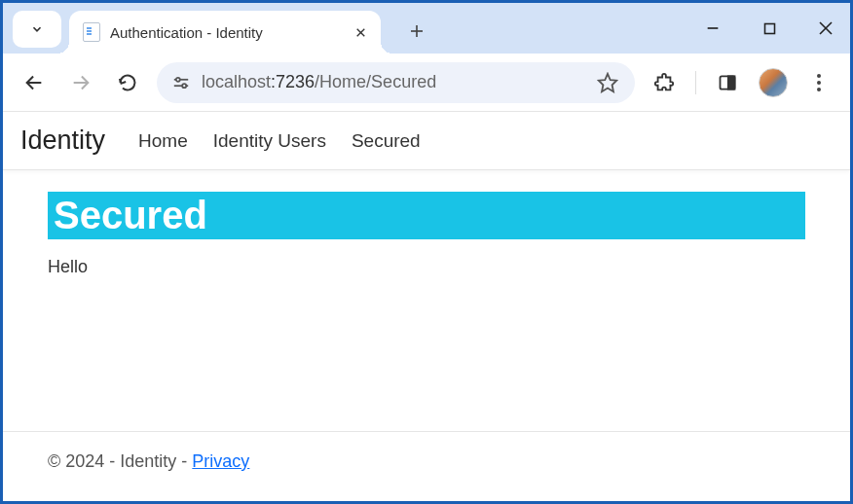  What do you see at coordinates (37, 29) in the screenshot?
I see `chevron-down-icon` at bounding box center [37, 29].